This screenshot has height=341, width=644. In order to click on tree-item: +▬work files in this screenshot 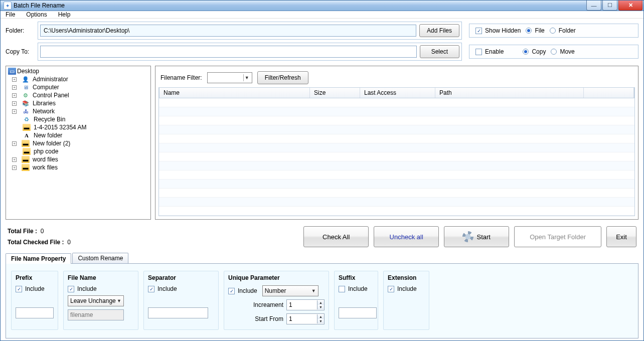, I will do `click(78, 167)`.